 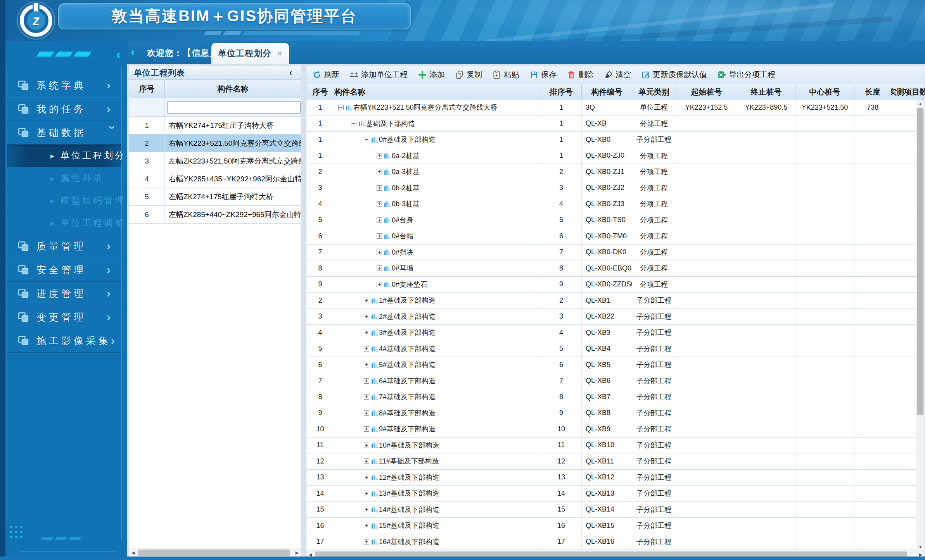 What do you see at coordinates (64, 246) in the screenshot?
I see `sidebar-item-7: 质量管理` at bounding box center [64, 246].